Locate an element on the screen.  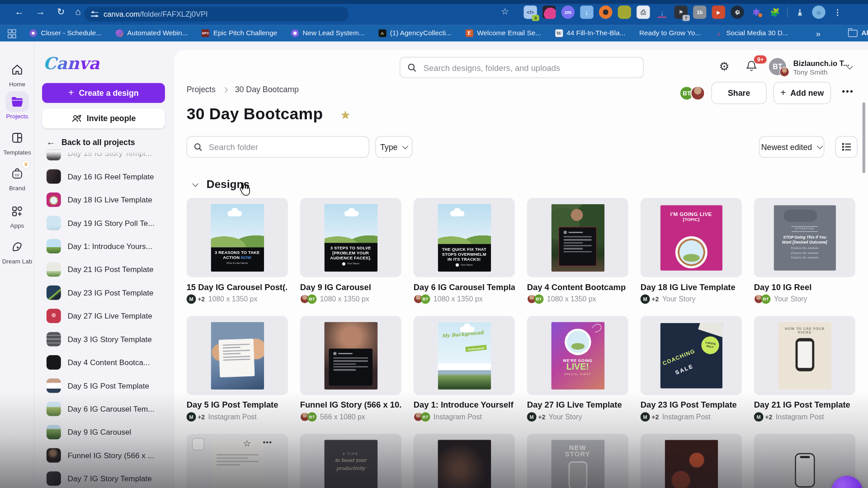
downloader-extension-icon: ↓ is located at coordinates (587, 12).